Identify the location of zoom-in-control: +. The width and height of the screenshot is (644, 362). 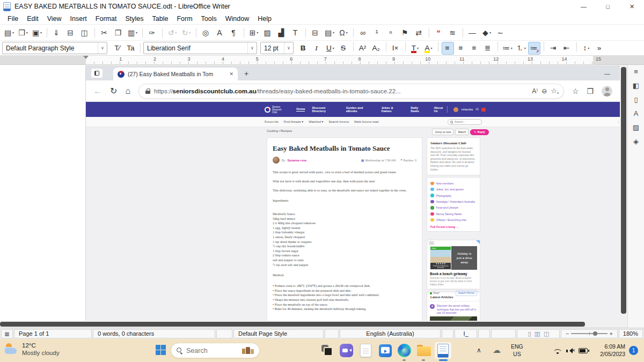
(611, 334).